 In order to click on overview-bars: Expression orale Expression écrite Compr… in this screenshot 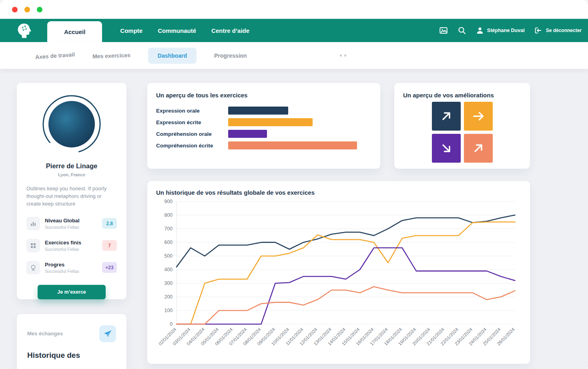, I will do `click(264, 128)`.